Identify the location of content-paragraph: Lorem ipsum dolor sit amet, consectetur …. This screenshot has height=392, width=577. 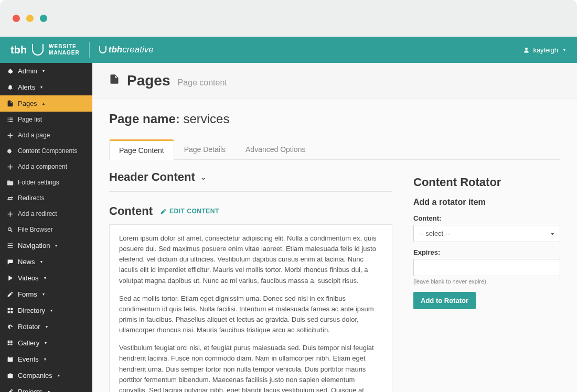
(251, 260).